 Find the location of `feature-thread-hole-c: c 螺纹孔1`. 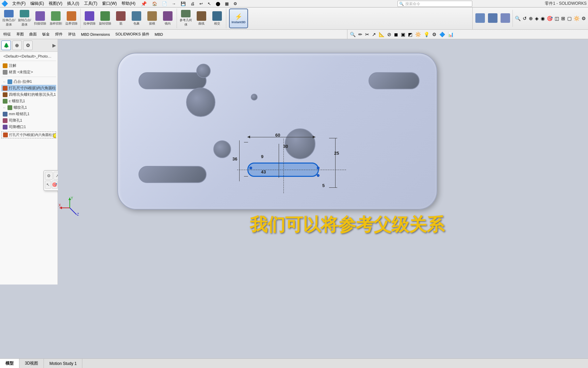

feature-thread-hole-c: c 螺纹孔1 is located at coordinates (29, 101).